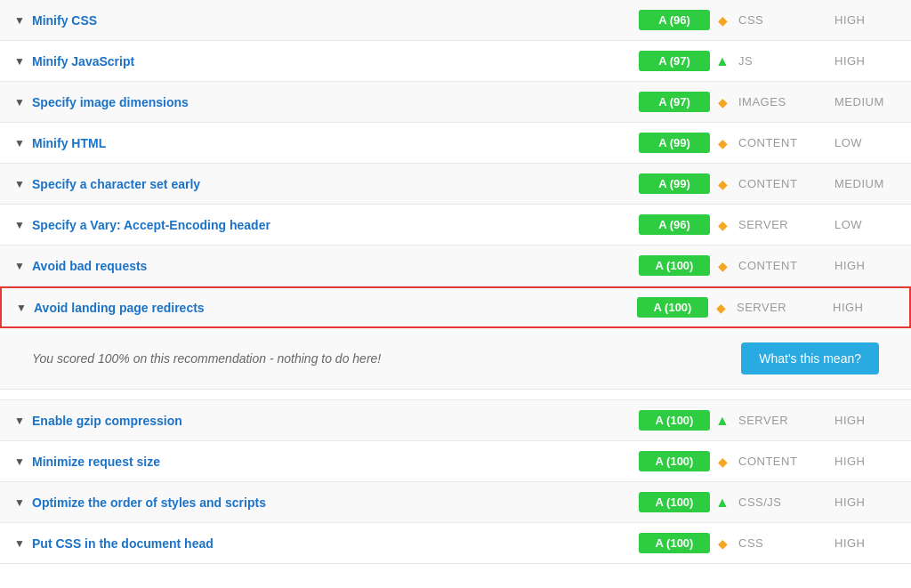 The width and height of the screenshot is (911, 588). I want to click on row-title: Minify HTML, so click(335, 143).